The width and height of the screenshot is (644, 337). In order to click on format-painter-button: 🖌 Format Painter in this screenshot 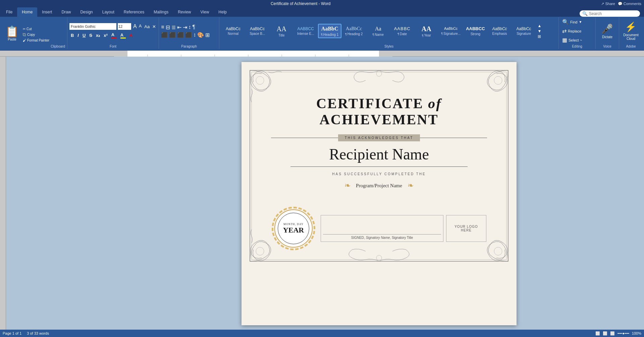, I will do `click(36, 40)`.